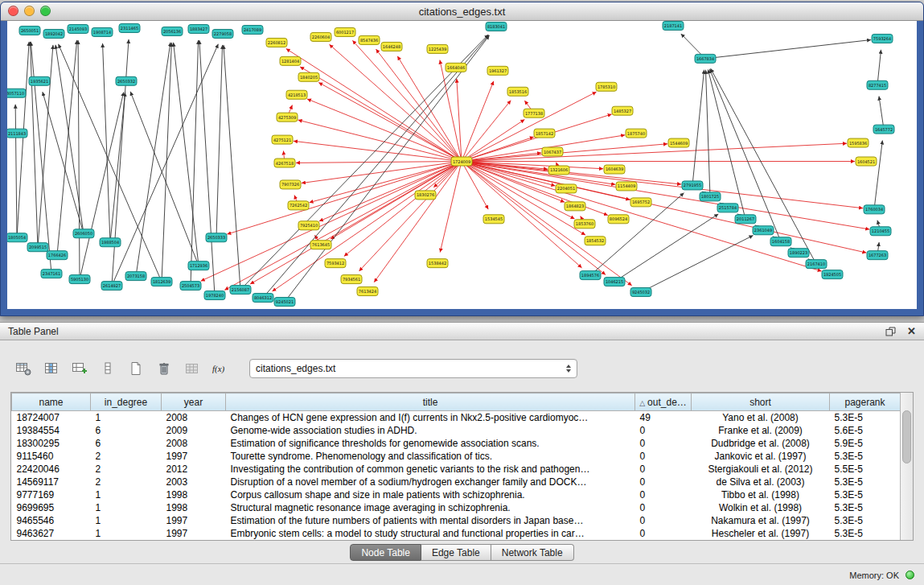 The height and width of the screenshot is (585, 924). Describe the element at coordinates (462, 11) in the screenshot. I see `window-titlebar: citations_edges.txt` at that location.